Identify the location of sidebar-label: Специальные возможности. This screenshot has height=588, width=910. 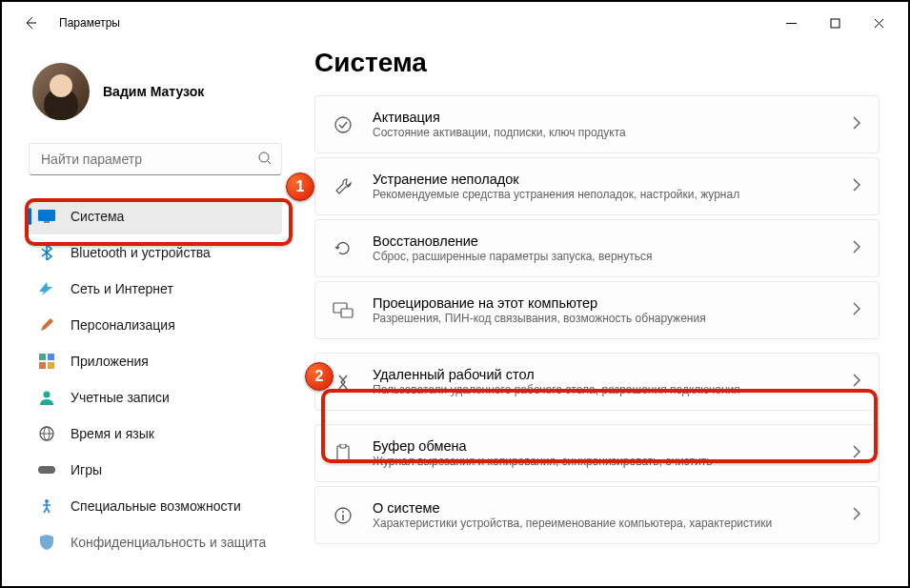
(156, 506).